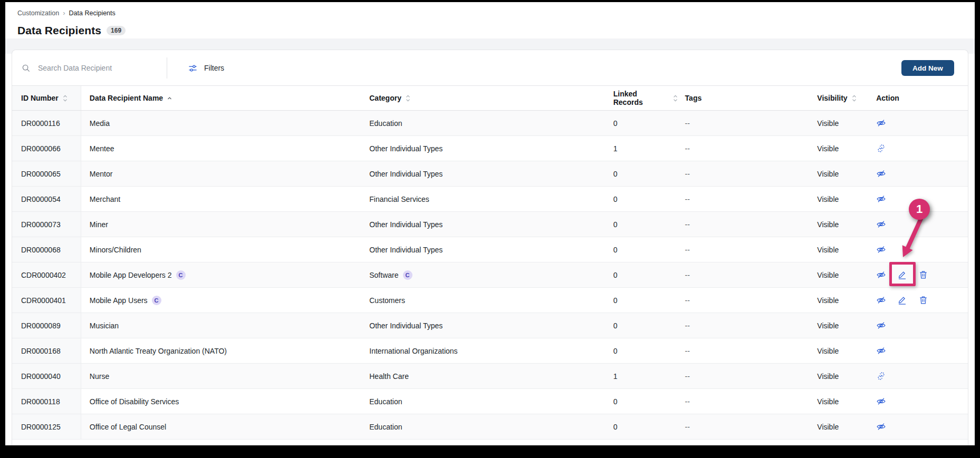  What do you see at coordinates (928, 68) in the screenshot?
I see `add-new-button: Add New` at bounding box center [928, 68].